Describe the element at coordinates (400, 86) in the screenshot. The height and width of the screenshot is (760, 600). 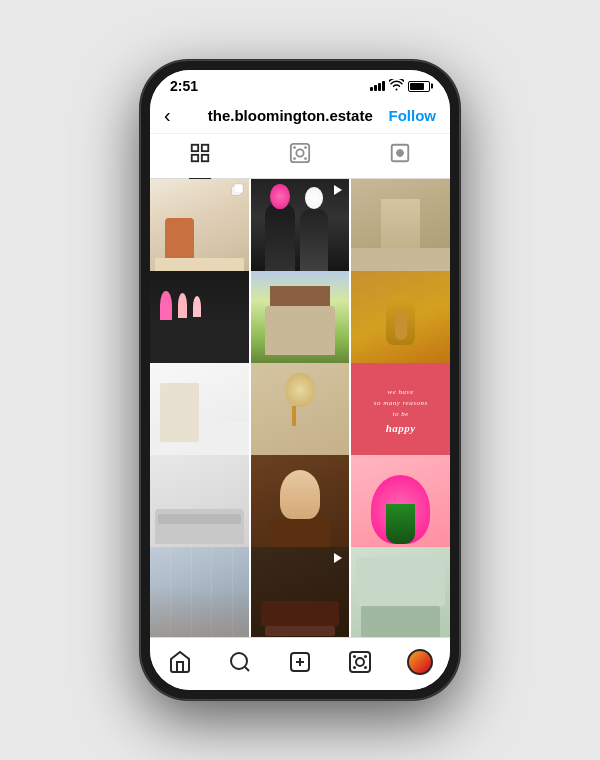
I see `status-icons` at that location.